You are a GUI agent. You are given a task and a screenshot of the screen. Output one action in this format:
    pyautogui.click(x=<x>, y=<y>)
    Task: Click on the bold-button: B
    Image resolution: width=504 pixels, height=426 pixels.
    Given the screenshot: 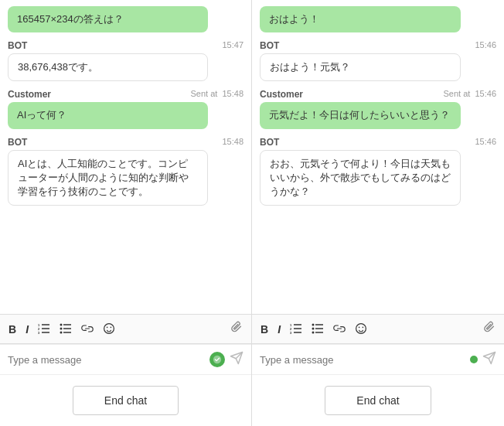 What is the action you would take?
    pyautogui.click(x=12, y=329)
    